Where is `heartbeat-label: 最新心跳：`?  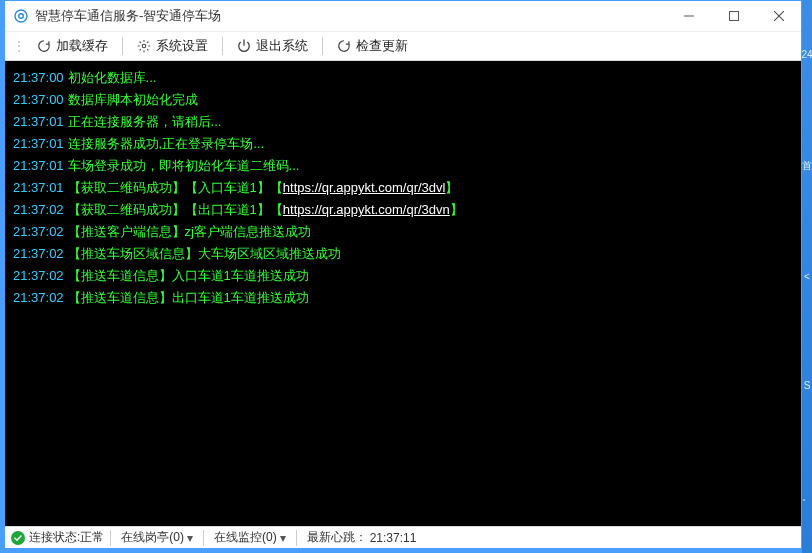
heartbeat-label: 最新心跳： is located at coordinates (337, 538).